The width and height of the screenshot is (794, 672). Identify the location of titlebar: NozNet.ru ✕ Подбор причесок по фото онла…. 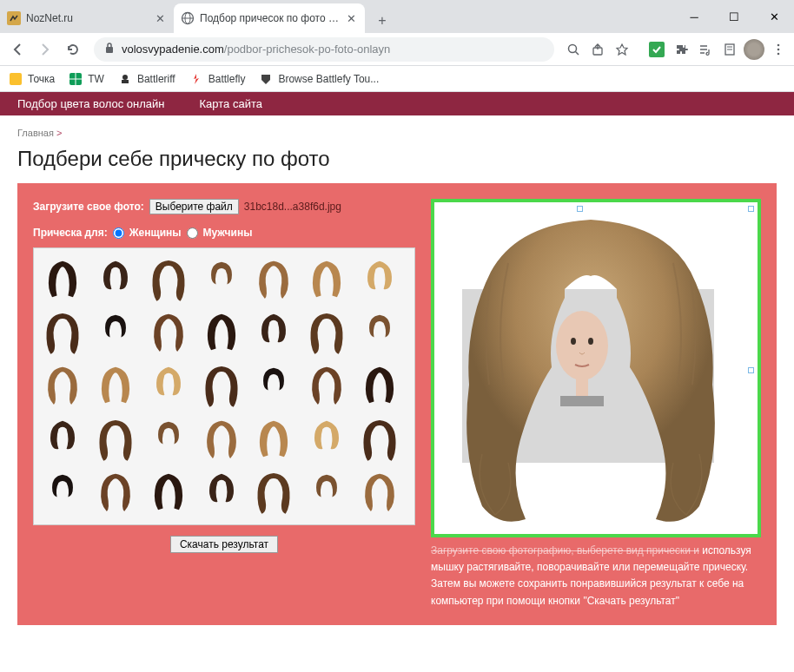
(397, 16).